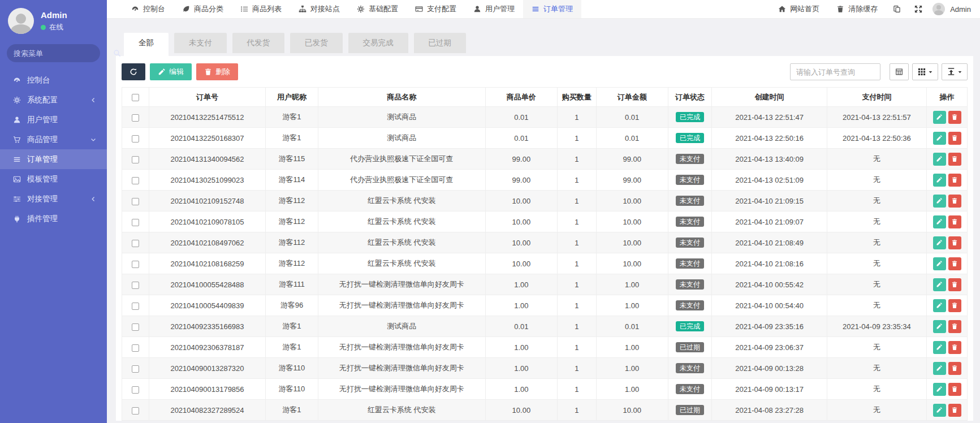  I want to click on edit-button: 编辑, so click(171, 72).